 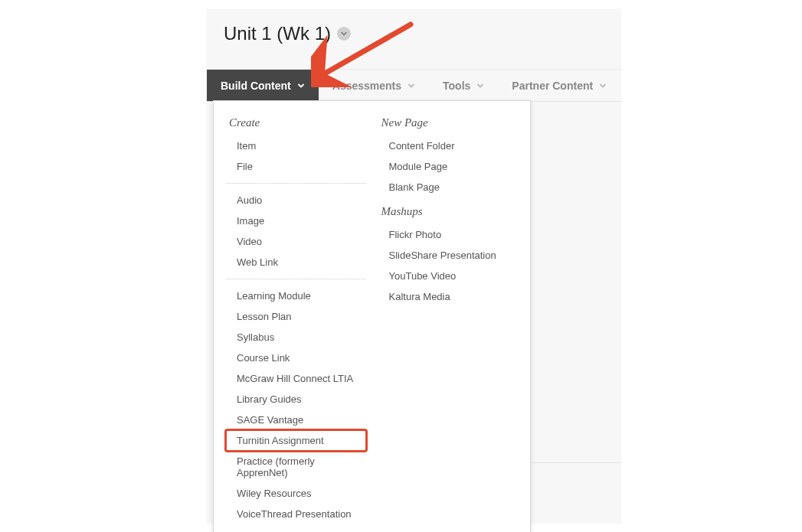 What do you see at coordinates (449, 256) in the screenshot?
I see `menu-item-slideshare-presentation: SlideShare Presentation` at bounding box center [449, 256].